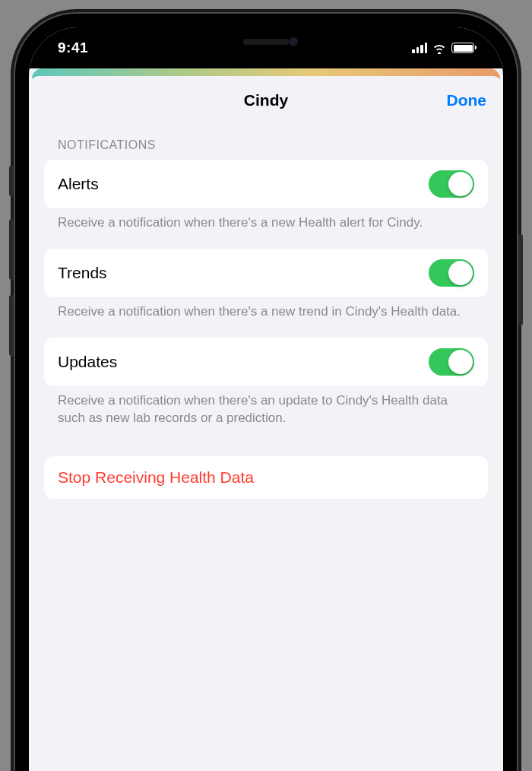 Image resolution: width=532 pixels, height=771 pixels. What do you see at coordinates (266, 42) in the screenshot?
I see `notch` at bounding box center [266, 42].